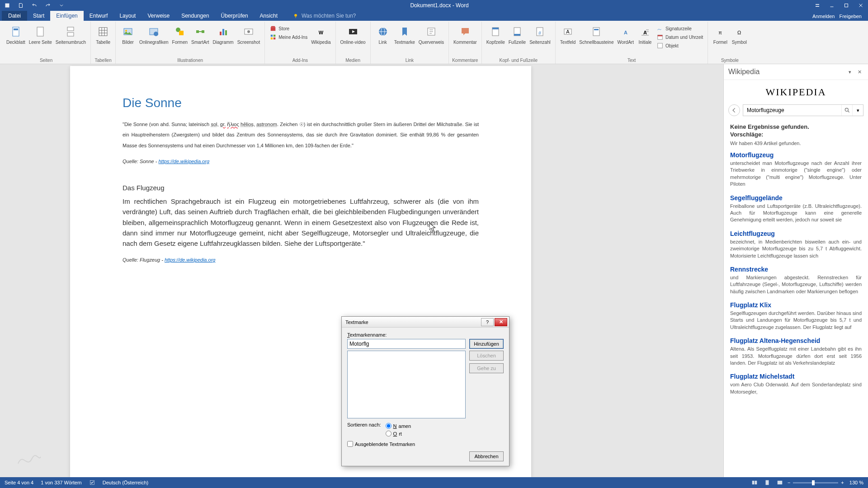 This screenshot has height=488, width=868. I want to click on bookmark-list, so click(406, 385).